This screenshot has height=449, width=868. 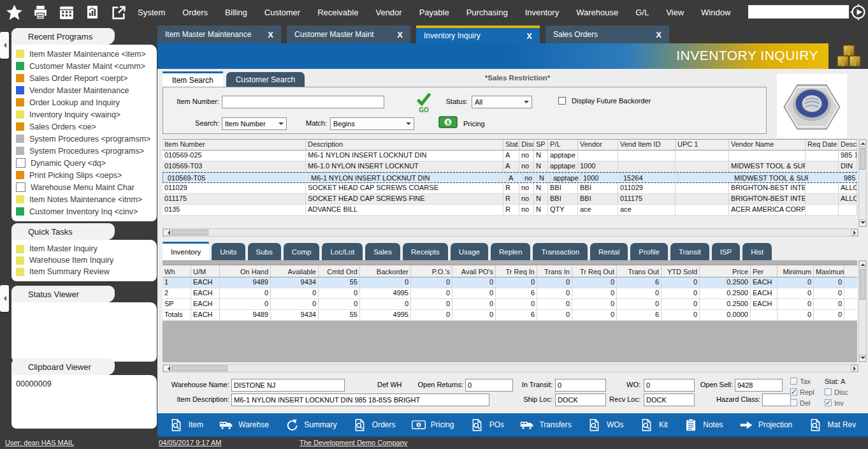 What do you see at coordinates (649, 251) in the screenshot?
I see `tab-profile: Profile` at bounding box center [649, 251].